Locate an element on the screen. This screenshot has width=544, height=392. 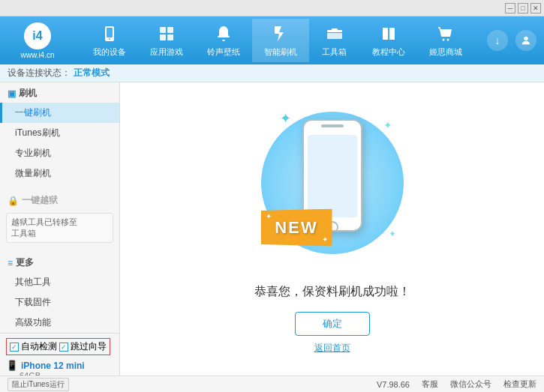
tool-icon is located at coordinates (335, 34).